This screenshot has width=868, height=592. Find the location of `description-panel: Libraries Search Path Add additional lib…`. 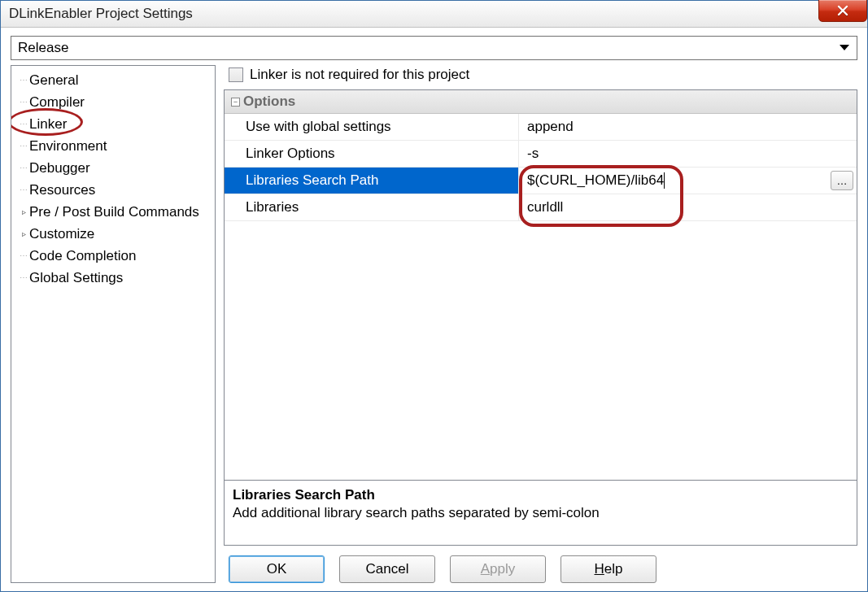

description-panel: Libraries Search Path Add additional lib… is located at coordinates (540, 513).